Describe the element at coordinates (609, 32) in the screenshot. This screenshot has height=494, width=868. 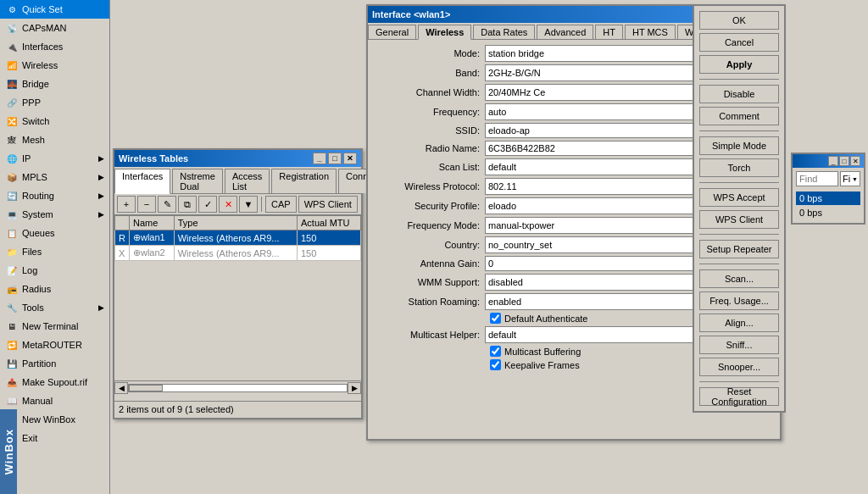
I see `tab-ht: HT` at that location.